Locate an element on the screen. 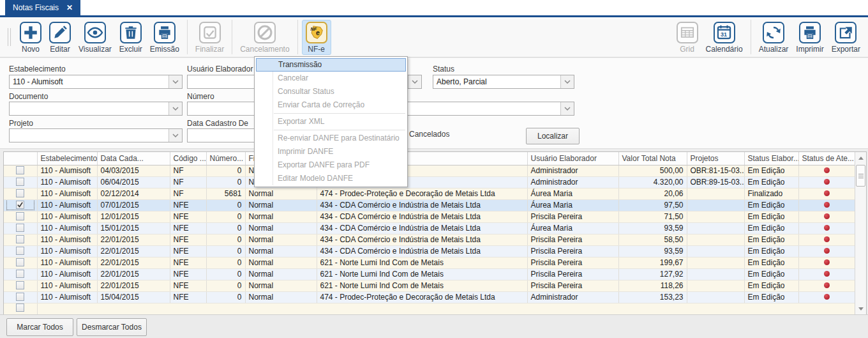 This screenshot has width=868, height=338. header-numero: Número... is located at coordinates (226, 158).